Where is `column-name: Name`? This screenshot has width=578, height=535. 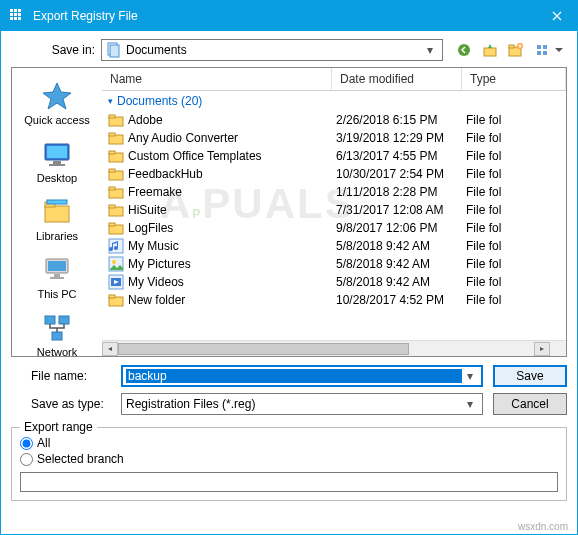 column-name: Name is located at coordinates (217, 79).